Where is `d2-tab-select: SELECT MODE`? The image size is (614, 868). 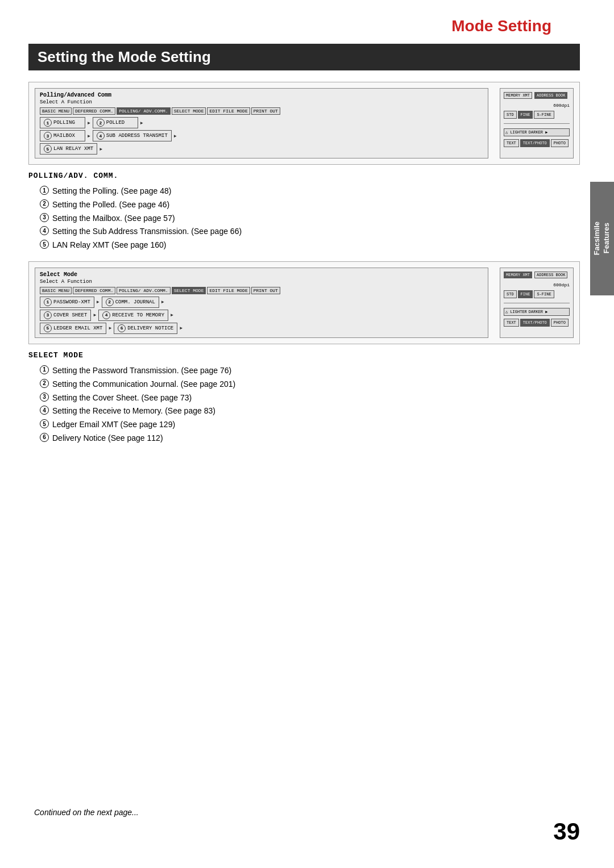 d2-tab-select: SELECT MODE is located at coordinates (189, 291).